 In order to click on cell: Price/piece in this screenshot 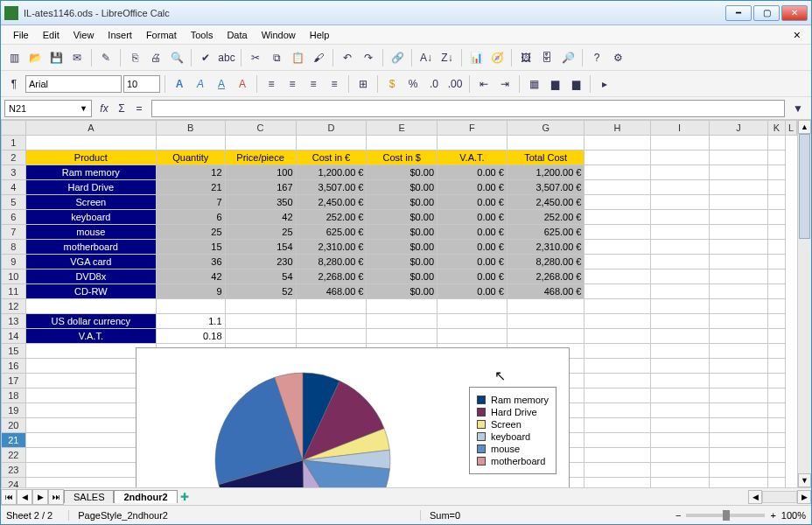, I will do `click(261, 158)`.